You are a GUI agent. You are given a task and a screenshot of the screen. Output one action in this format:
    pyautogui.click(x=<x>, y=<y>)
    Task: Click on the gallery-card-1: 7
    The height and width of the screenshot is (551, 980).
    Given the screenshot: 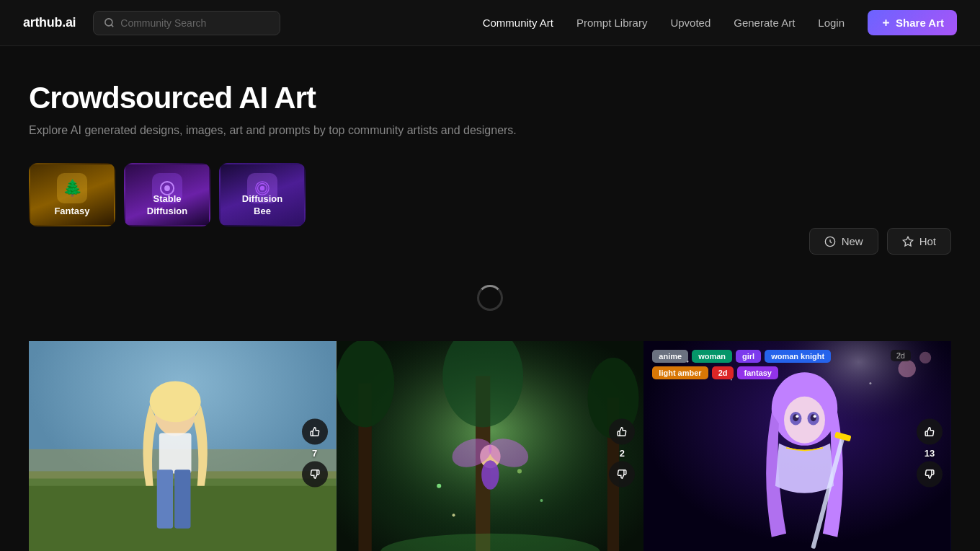 What is the action you would take?
    pyautogui.click(x=183, y=446)
    